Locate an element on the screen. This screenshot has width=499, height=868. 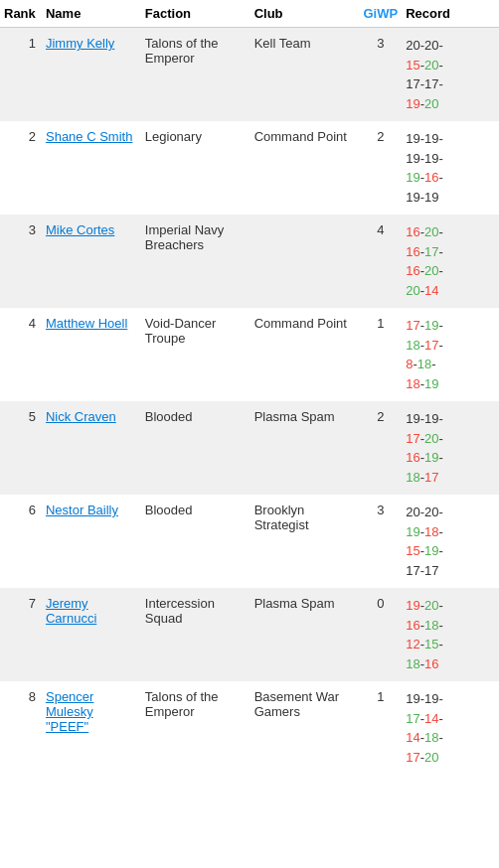
rank-cell: 6 is located at coordinates (21, 541).